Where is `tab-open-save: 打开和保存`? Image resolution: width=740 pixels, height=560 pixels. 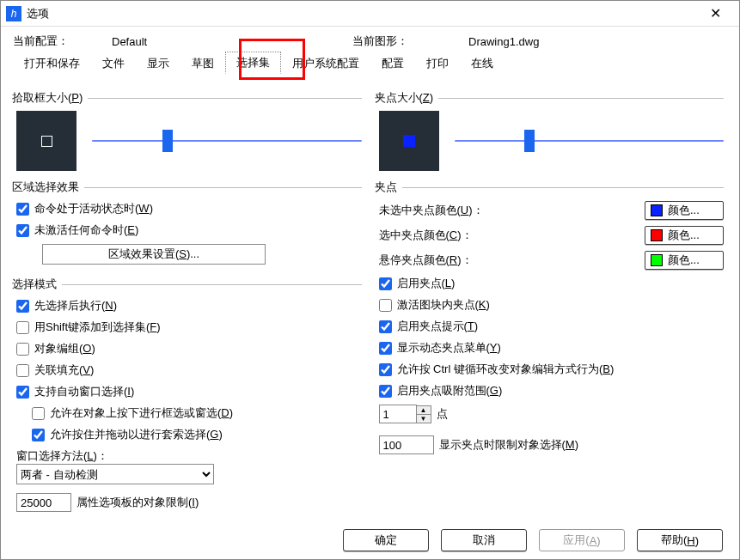 tab-open-save: 打开和保存 is located at coordinates (52, 64).